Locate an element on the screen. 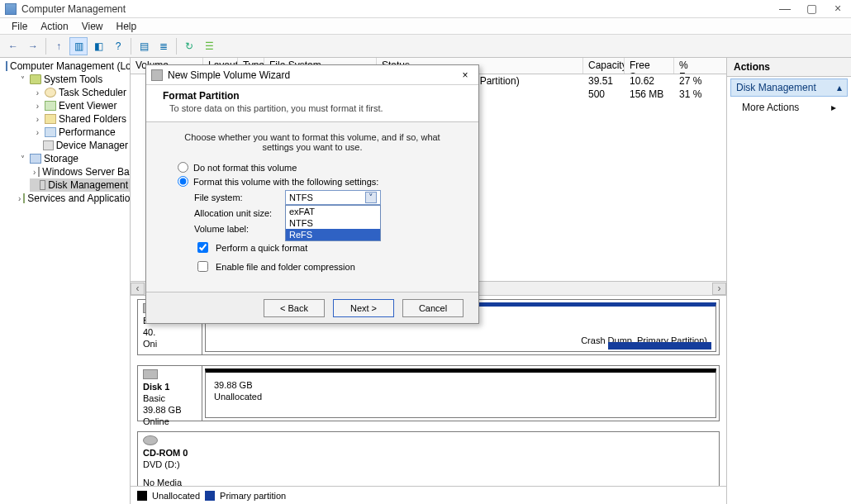 Image resolution: width=851 pixels, height=504 pixels. tree-task-scheduler: ›Task Scheduler is located at coordinates (79, 93).